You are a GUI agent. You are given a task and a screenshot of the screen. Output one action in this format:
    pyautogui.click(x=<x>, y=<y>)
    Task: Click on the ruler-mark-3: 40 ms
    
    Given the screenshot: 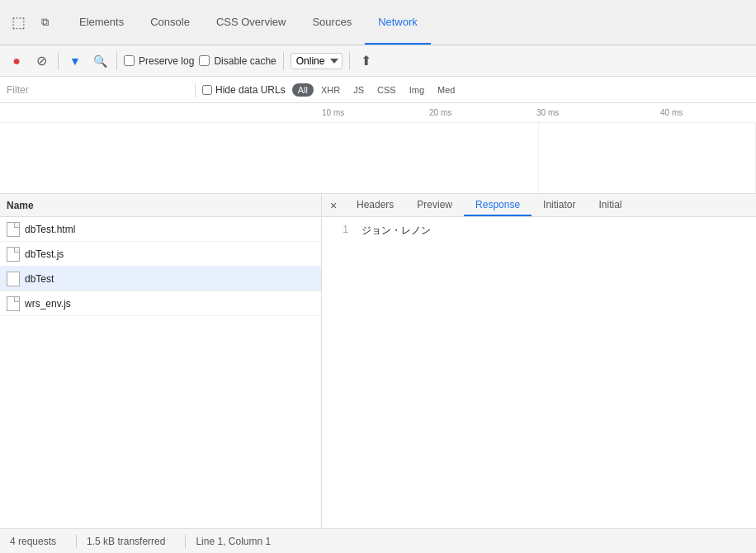 What is the action you would take?
    pyautogui.click(x=672, y=112)
    